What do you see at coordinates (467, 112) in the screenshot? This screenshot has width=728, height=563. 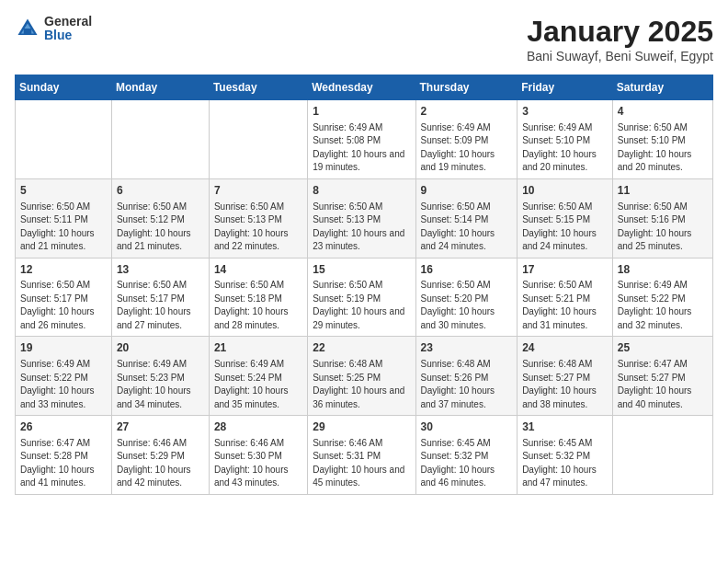 I see `day-number: 2` at bounding box center [467, 112].